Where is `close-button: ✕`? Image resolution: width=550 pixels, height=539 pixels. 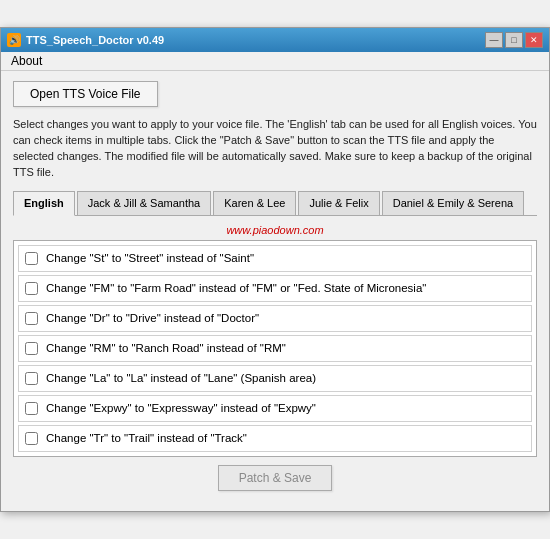 close-button: ✕ is located at coordinates (534, 40).